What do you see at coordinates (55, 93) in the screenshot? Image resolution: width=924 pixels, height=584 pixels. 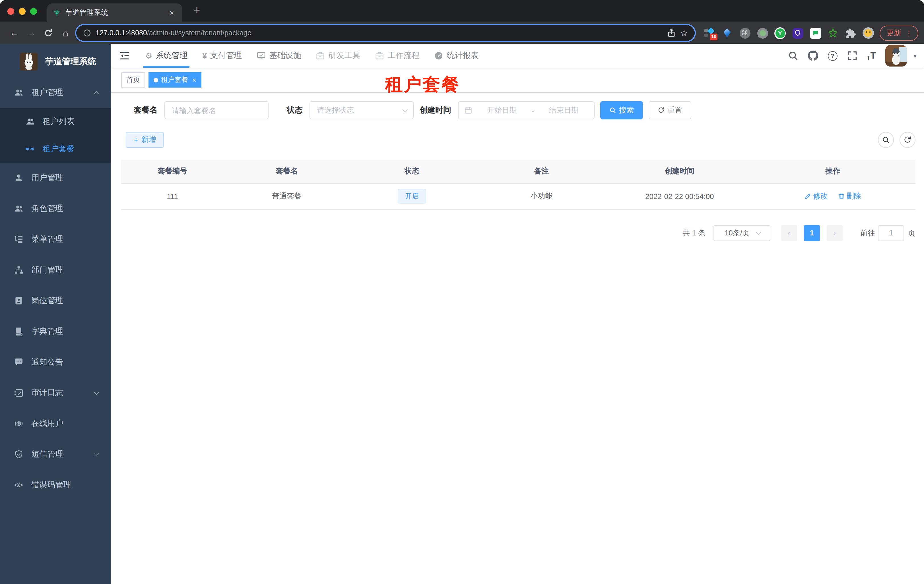 I see `sidebar-item-tenant-management: 租户管理` at bounding box center [55, 93].